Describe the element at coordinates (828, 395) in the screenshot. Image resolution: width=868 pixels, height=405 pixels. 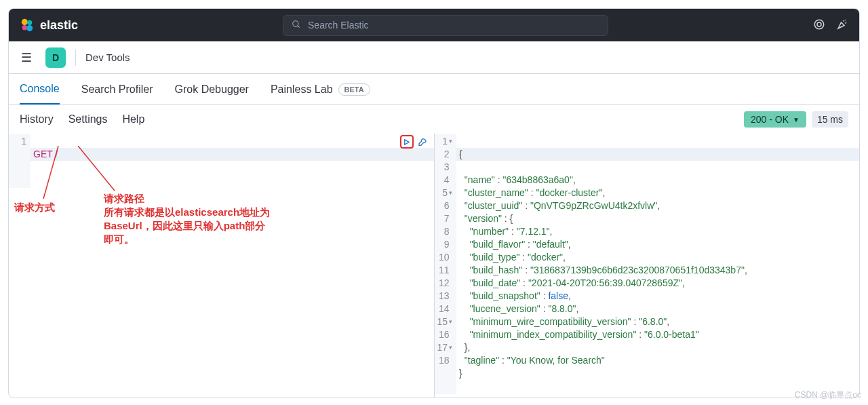
I see `watermark: CSDN @临界点oc` at that location.